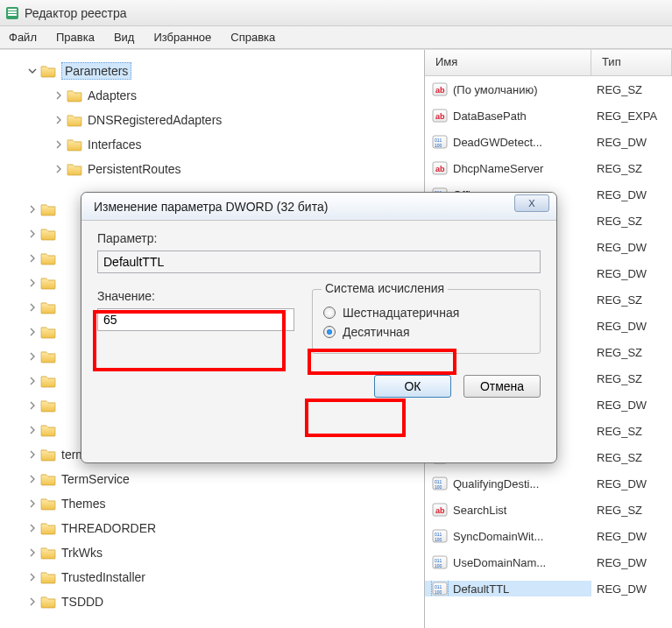 The image size is (672, 628). I want to click on list-row: 011100DefaultTTLREG_DW, so click(548, 589).